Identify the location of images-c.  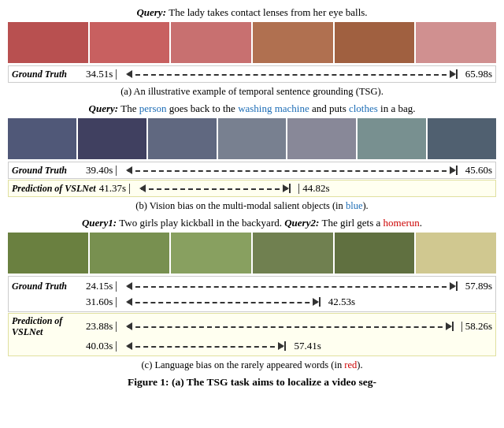
(252, 253).